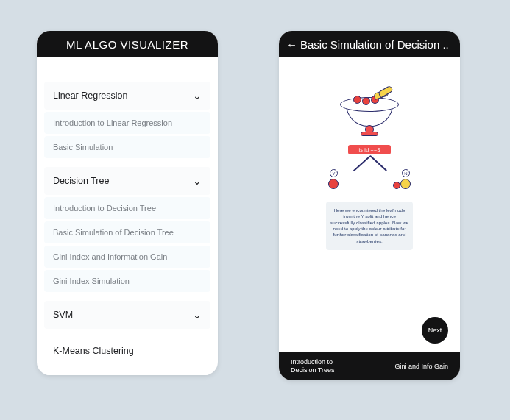 The height and width of the screenshot is (420, 510). I want to click on app-title: ML ALGO VISUALIZER, so click(127, 44).